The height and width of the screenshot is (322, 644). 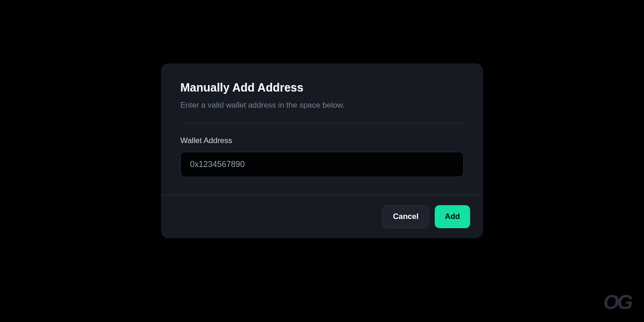 What do you see at coordinates (617, 302) in the screenshot?
I see `brand-logo: OG` at bounding box center [617, 302].